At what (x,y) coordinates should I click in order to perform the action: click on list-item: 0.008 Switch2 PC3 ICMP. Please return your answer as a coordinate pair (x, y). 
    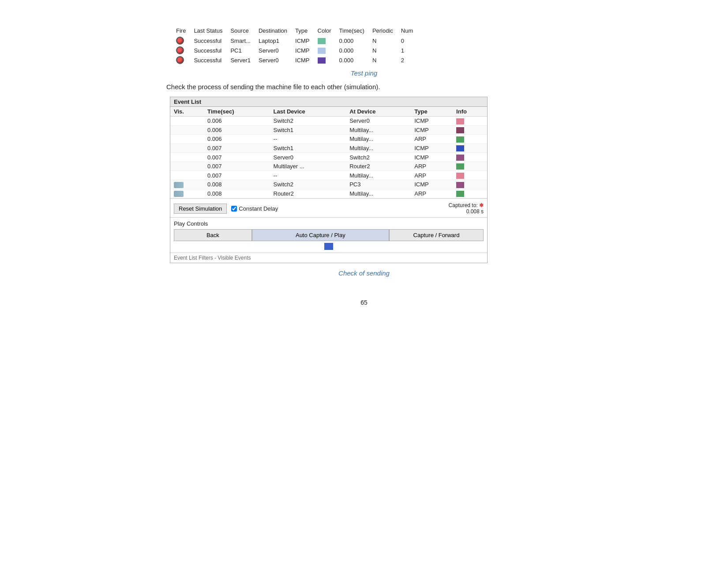
    Looking at the image, I should click on (329, 185).